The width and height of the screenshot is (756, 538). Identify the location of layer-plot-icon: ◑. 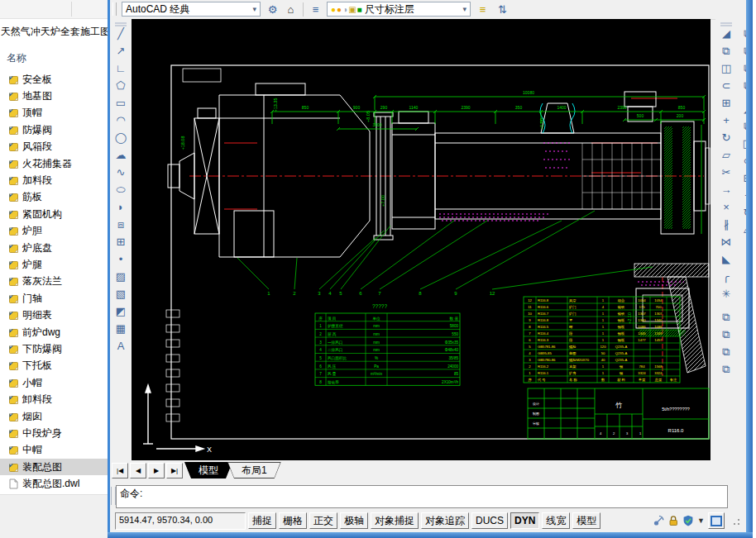
(345, 10).